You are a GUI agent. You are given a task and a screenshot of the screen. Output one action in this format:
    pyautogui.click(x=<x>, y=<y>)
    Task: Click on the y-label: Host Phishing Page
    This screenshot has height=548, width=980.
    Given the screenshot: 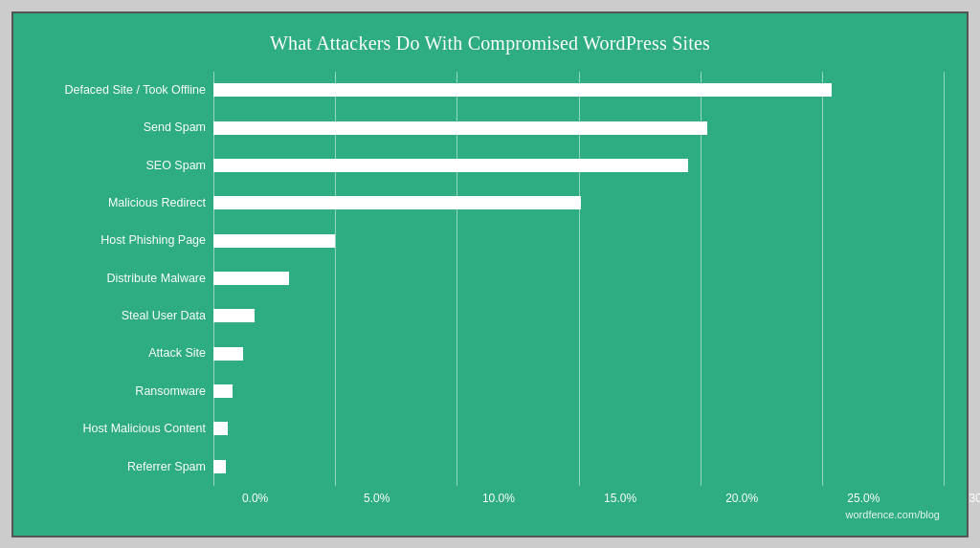 What is the action you would take?
    pyautogui.click(x=121, y=241)
    